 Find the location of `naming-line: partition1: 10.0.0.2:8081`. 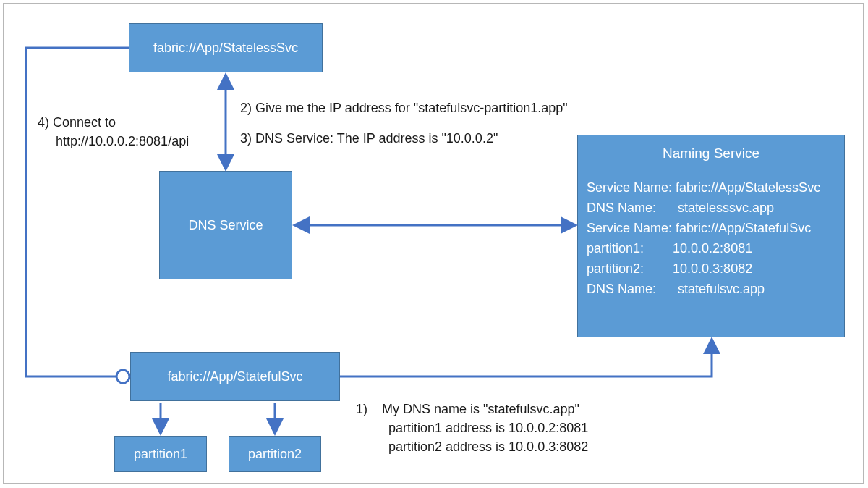

naming-line: partition1: 10.0.0.2:8081 is located at coordinates (711, 248).